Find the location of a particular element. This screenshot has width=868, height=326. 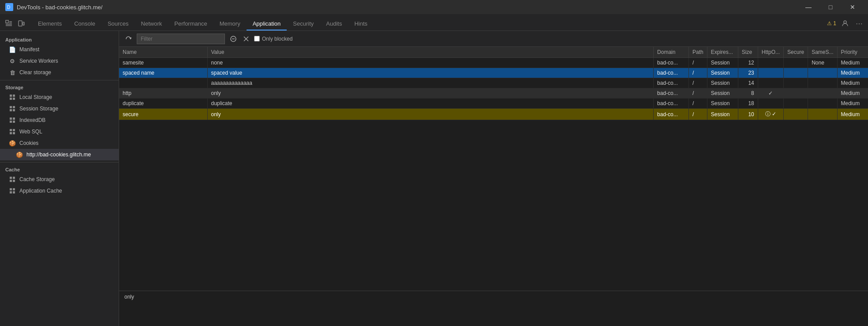

table-row: spaced namespaced valuebad-co.../Session… is located at coordinates (494, 73).